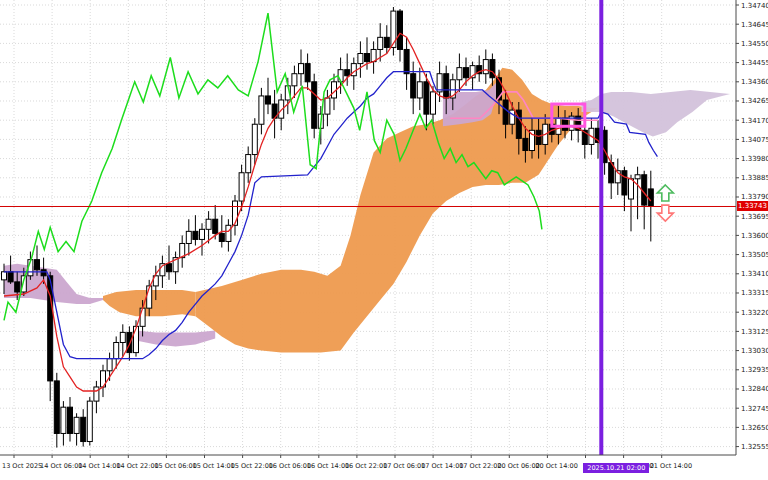 The height and width of the screenshot is (480, 768). Describe the element at coordinates (366, 466) in the screenshot. I see `time-tick-label: 16 Oct 22:00` at that location.